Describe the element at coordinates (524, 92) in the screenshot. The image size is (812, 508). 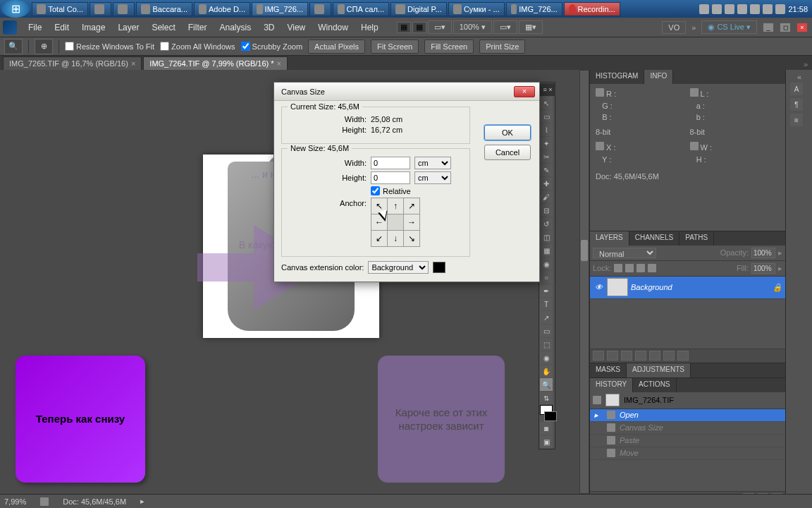
I see `dialog-close-button: ×` at that location.